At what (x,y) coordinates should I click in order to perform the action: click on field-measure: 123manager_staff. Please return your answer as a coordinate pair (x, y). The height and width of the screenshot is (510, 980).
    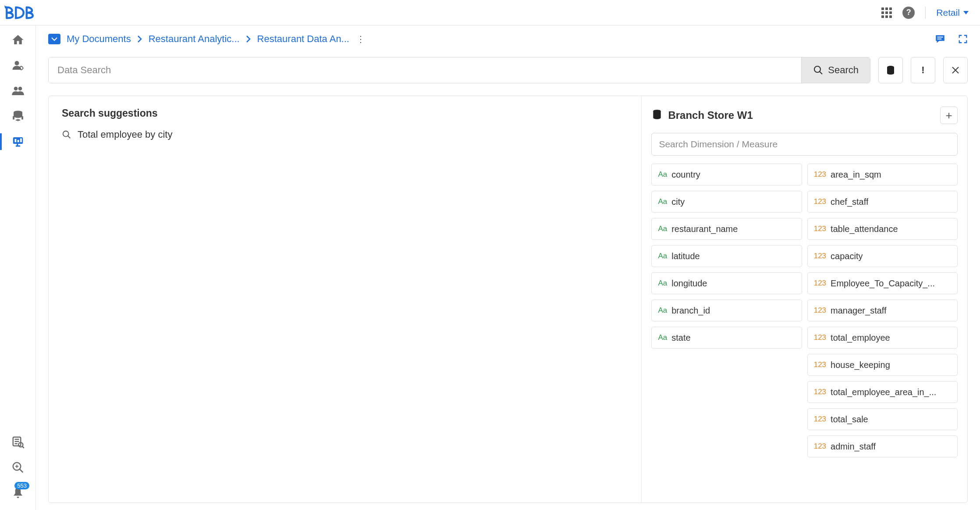
    Looking at the image, I should click on (883, 310).